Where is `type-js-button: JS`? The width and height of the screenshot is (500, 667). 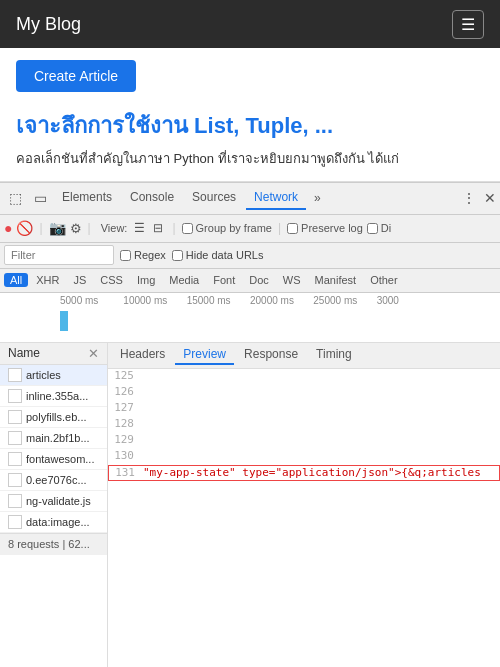
type-js-button: JS is located at coordinates (80, 280).